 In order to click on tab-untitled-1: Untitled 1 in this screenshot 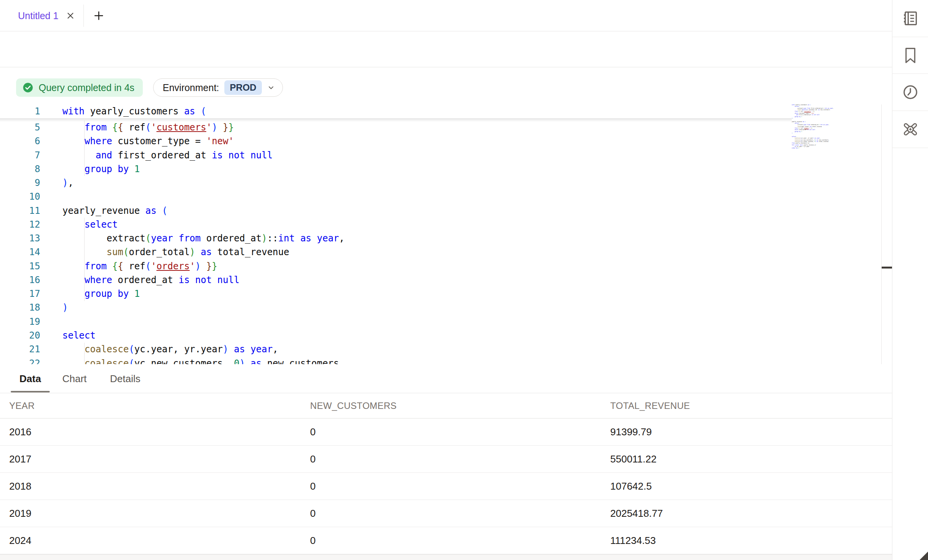, I will do `click(42, 16)`.